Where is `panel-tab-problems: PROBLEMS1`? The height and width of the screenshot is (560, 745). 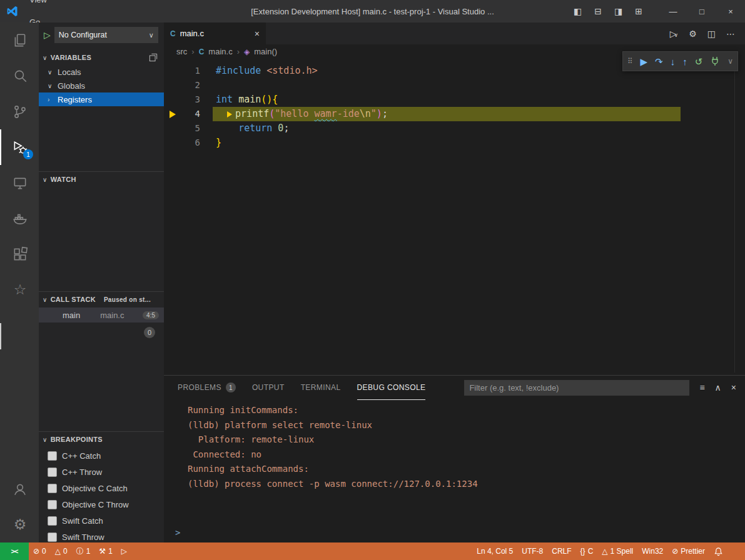
panel-tab-problems: PROBLEMS1 is located at coordinates (206, 388).